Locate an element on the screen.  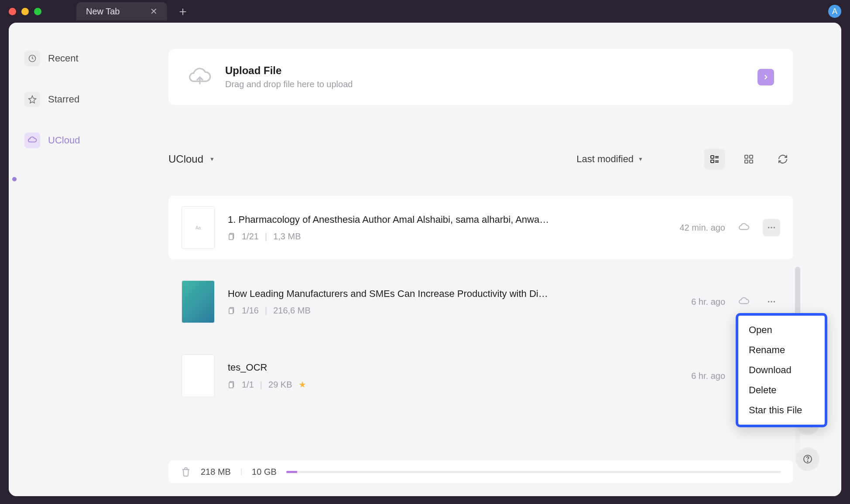
upload-cloud-icon is located at coordinates (200, 77).